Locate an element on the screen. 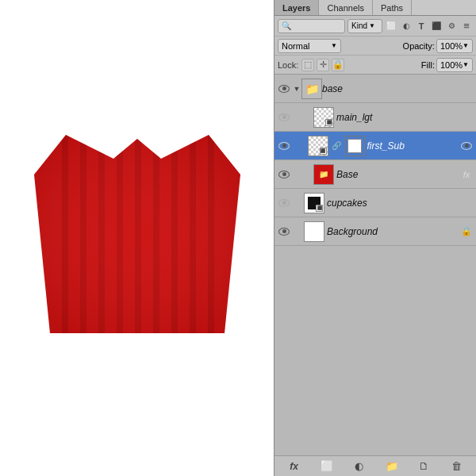  layers-bottom-toolbar: fx ⬜ ◐ 📁 🗋 🗑 is located at coordinates (375, 466).